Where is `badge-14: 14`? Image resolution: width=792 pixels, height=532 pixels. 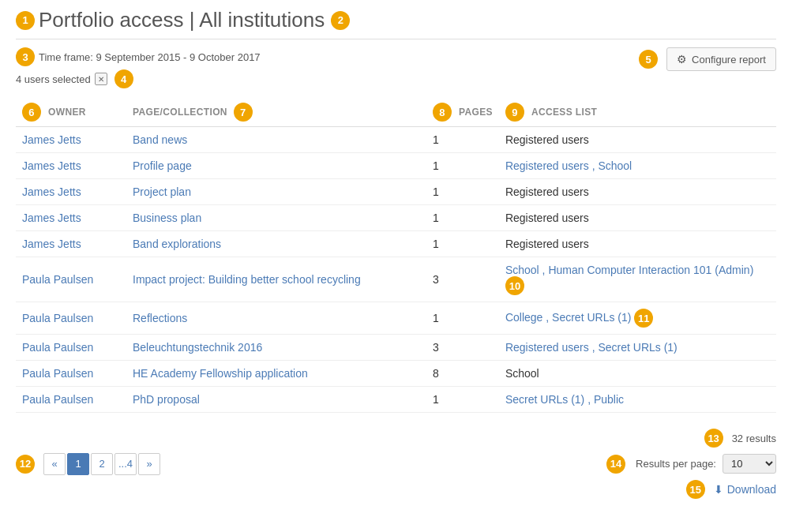 badge-14: 14 is located at coordinates (616, 464).